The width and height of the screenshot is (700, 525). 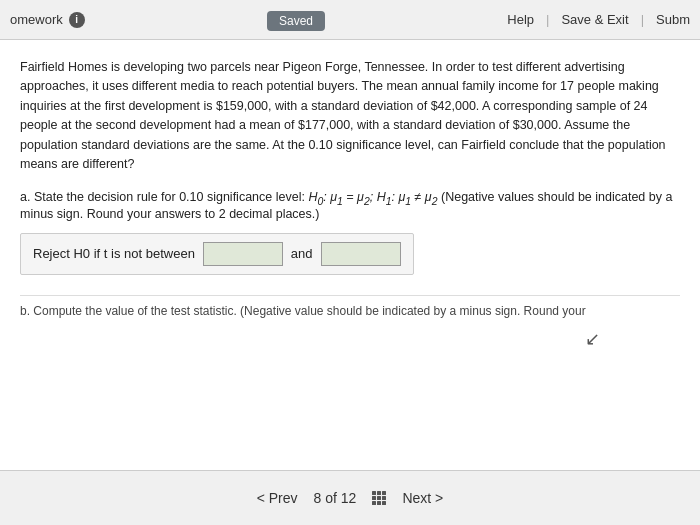 What do you see at coordinates (594, 20) in the screenshot?
I see `save-exit-link: Save & Exit` at bounding box center [594, 20].